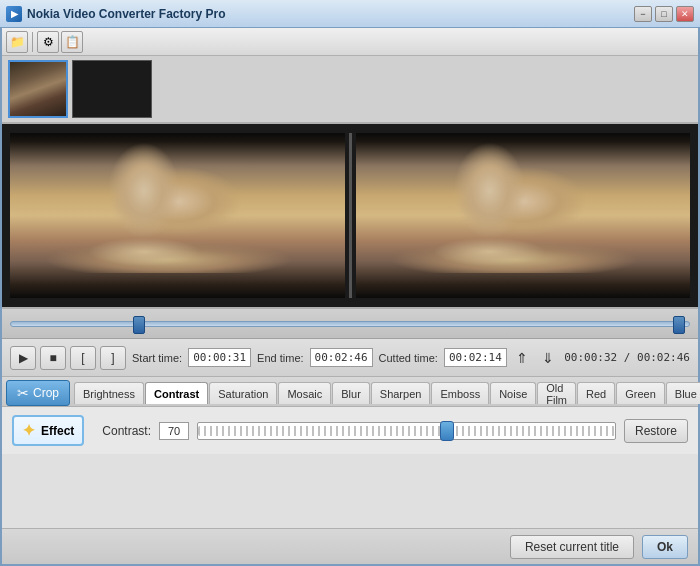 The height and width of the screenshot is (566, 700). Describe the element at coordinates (14, 14) in the screenshot. I see `app-icon: ▶` at that location.